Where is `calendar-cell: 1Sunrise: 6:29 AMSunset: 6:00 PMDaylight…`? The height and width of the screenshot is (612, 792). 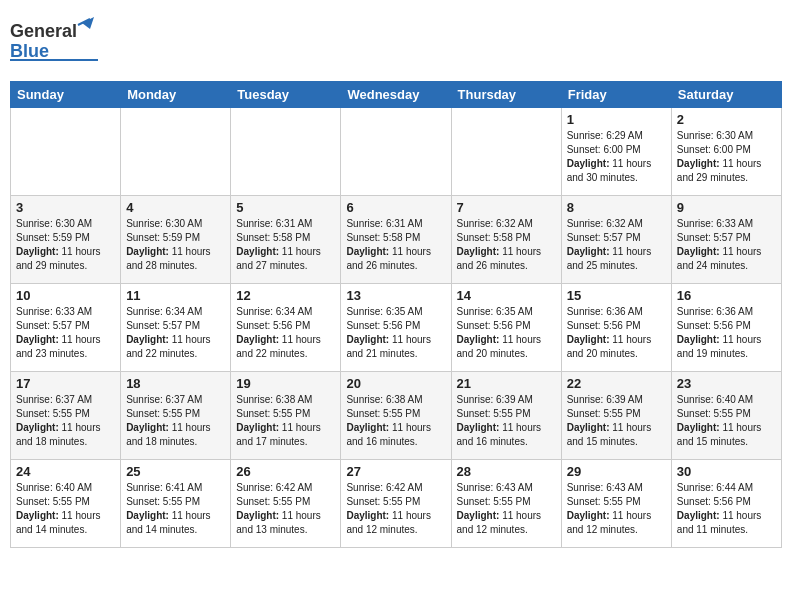
calendar-cell: 1Sunrise: 6:29 AMSunset: 6:00 PMDaylight… is located at coordinates (616, 152).